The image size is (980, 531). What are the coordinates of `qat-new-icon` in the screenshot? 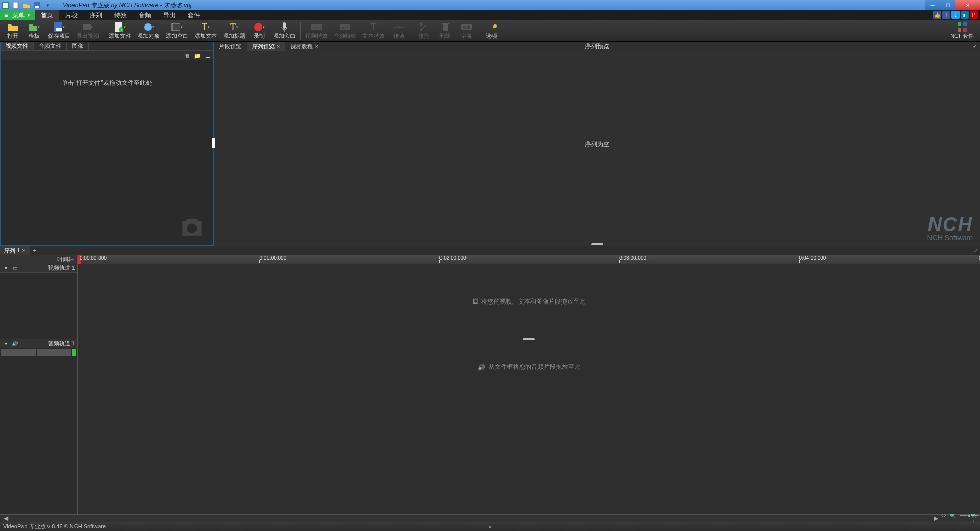 It's located at (16, 5).